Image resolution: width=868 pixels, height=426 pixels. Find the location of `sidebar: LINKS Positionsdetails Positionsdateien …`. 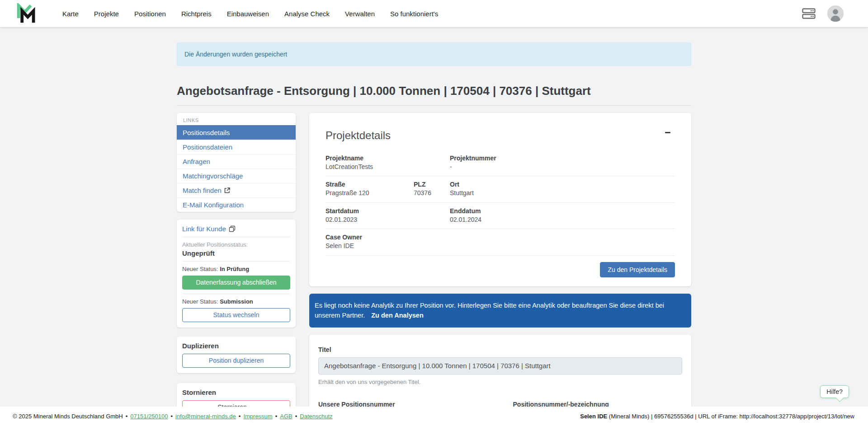

sidebar: LINKS Positionsdetails Positionsdateien … is located at coordinates (236, 267).